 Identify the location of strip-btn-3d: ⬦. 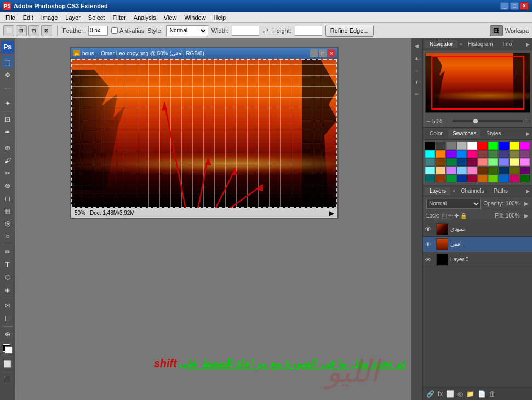
(417, 70).